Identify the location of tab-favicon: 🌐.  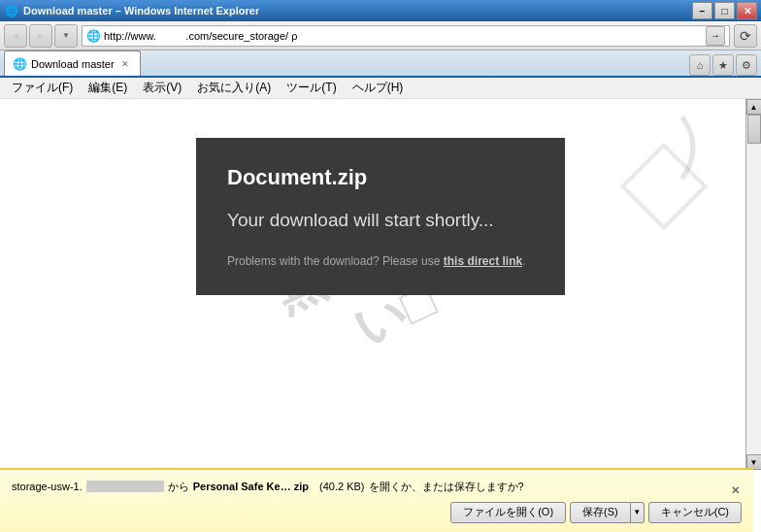
(19, 64).